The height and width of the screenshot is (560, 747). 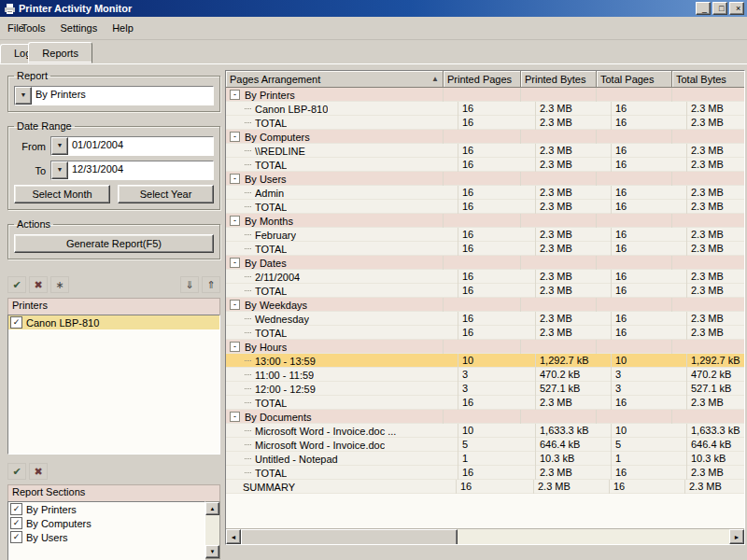 What do you see at coordinates (486, 416) in the screenshot?
I see `table-row: - By Documents` at bounding box center [486, 416].